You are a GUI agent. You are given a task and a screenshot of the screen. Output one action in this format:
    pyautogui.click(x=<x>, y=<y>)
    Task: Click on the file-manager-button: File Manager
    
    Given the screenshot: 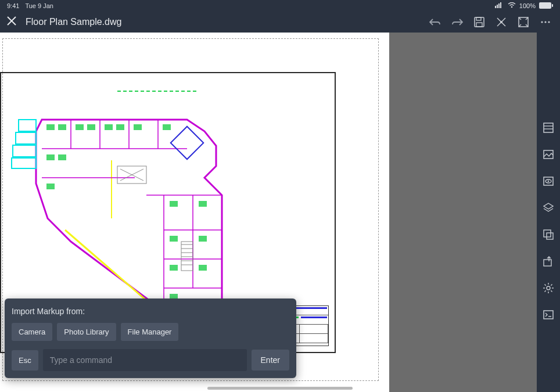 What is the action you would take?
    pyautogui.click(x=150, y=332)
    